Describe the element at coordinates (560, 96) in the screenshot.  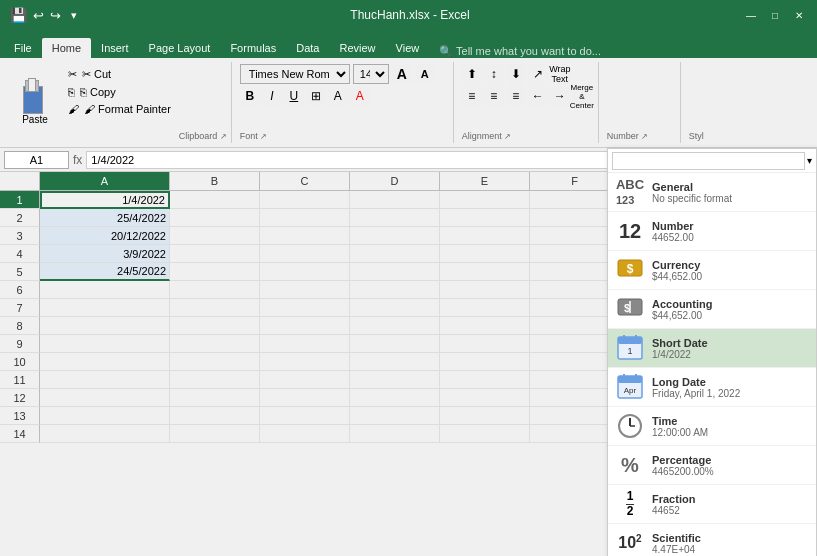
I see `increase-indent-btn: →` at that location.